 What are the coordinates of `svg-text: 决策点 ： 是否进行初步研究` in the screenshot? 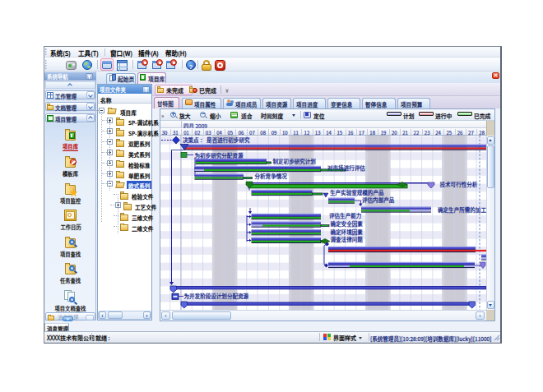 It's located at (216, 140).